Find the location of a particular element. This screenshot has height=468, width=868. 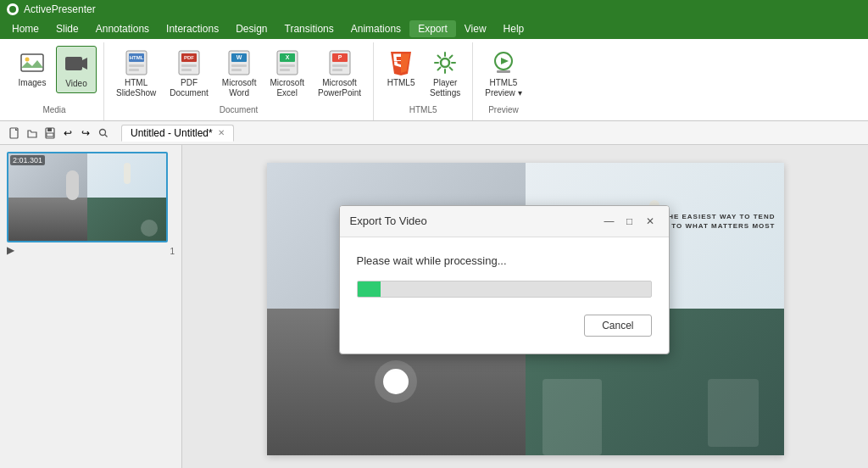

new-button is located at coordinates (14, 133).